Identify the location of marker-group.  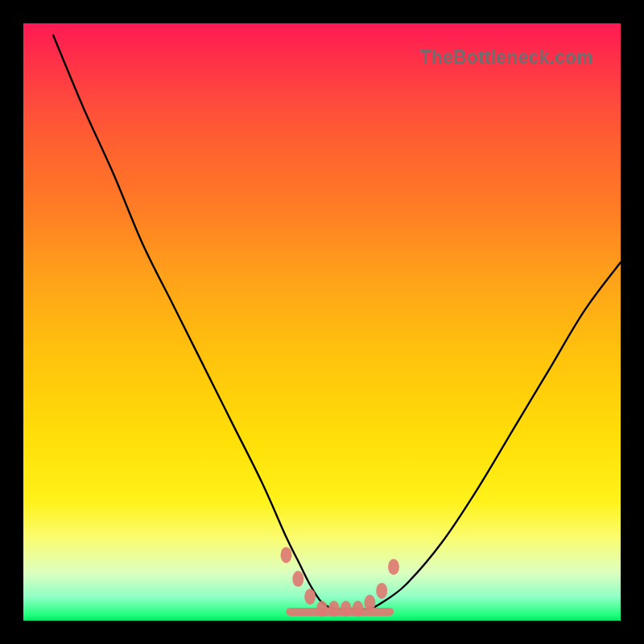
(341, 581).